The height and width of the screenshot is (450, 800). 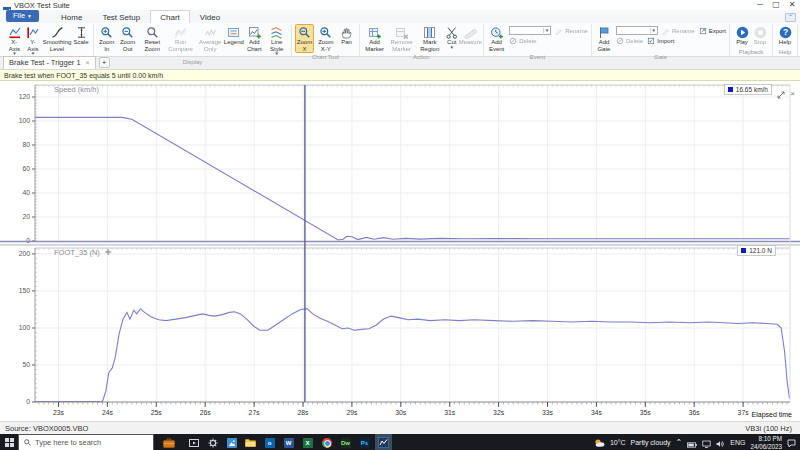 What do you see at coordinates (430, 38) in the screenshot?
I see `ribbon-button-mark-region: Mark Region` at bounding box center [430, 38].